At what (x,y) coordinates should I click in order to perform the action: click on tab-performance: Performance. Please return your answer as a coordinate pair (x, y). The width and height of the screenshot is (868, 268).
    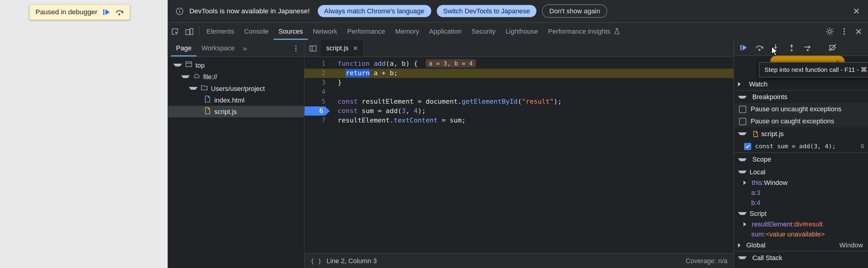
    Looking at the image, I should click on (366, 31).